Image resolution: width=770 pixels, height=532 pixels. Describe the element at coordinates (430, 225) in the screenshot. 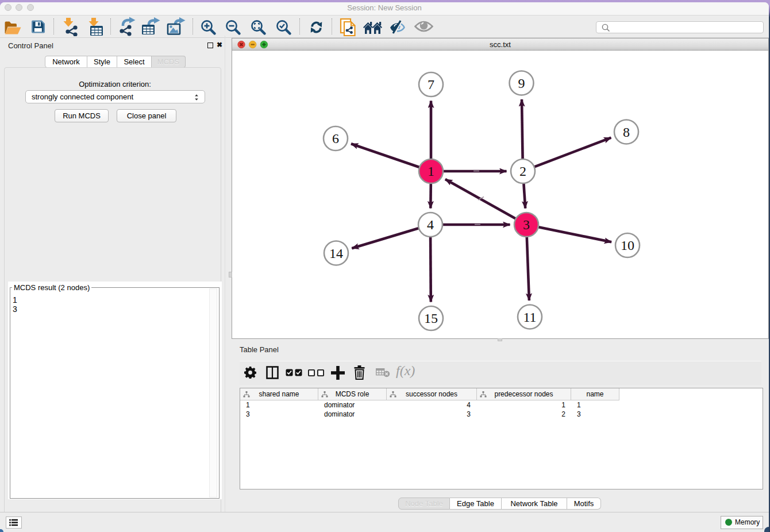

I see `svg-text: 4` at that location.